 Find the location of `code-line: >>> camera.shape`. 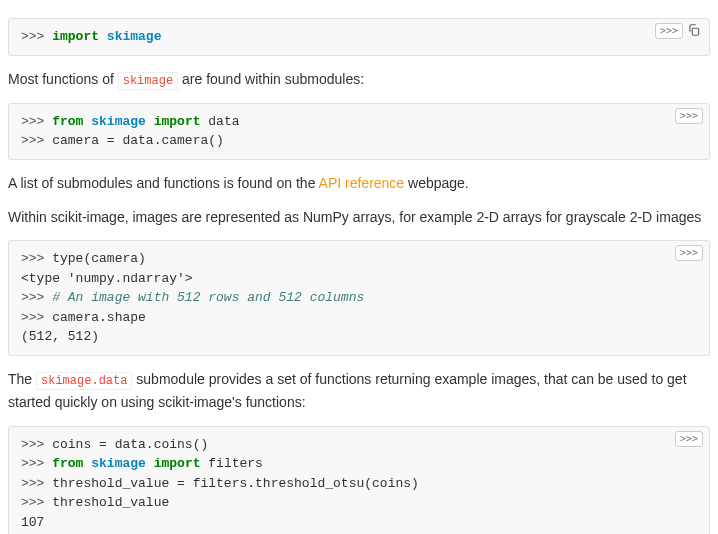

code-line: >>> camera.shape is located at coordinates (359, 318).